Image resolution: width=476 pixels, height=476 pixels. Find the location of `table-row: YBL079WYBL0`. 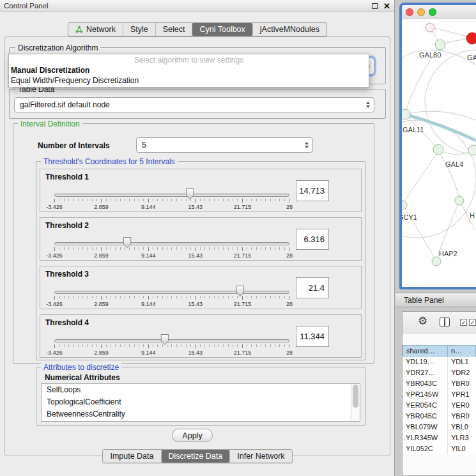

table-row: YBL079WYBL0 is located at coordinates (440, 427).